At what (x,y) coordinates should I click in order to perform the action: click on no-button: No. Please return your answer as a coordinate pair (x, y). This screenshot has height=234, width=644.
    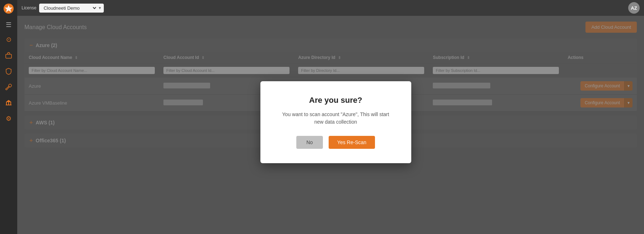
    Looking at the image, I should click on (310, 142).